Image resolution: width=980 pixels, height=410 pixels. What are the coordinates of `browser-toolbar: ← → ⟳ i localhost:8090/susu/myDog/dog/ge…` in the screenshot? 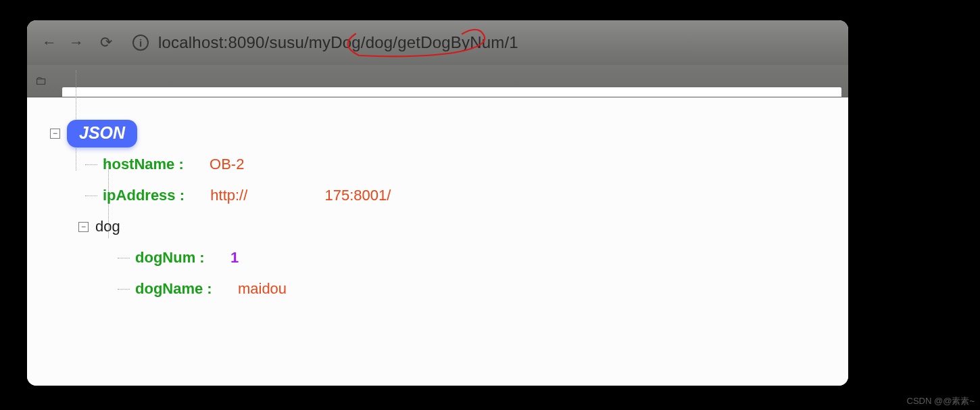 It's located at (438, 43).